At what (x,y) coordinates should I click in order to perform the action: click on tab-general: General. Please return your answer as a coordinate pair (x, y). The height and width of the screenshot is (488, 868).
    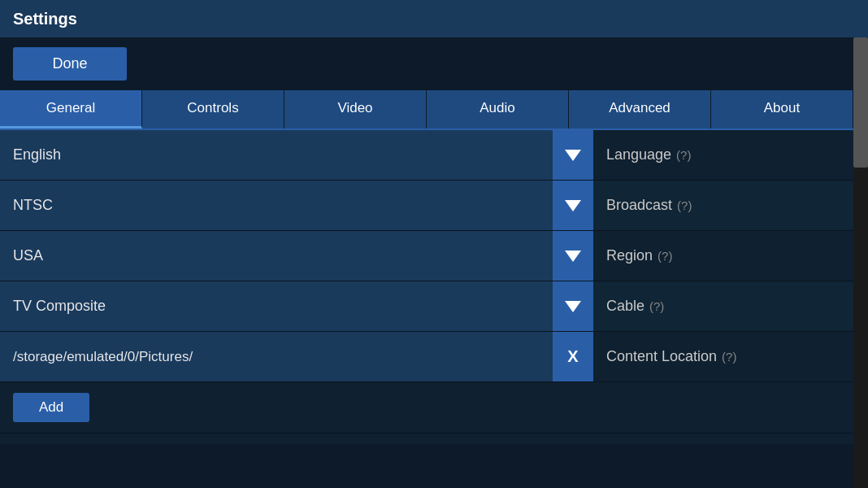
    Looking at the image, I should click on (72, 109).